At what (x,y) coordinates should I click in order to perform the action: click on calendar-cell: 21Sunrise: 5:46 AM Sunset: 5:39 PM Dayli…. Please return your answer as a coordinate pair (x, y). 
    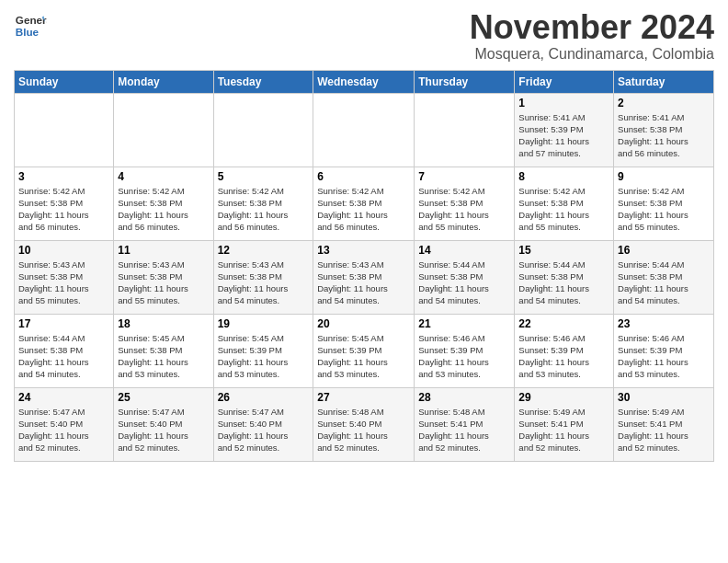
    Looking at the image, I should click on (465, 350).